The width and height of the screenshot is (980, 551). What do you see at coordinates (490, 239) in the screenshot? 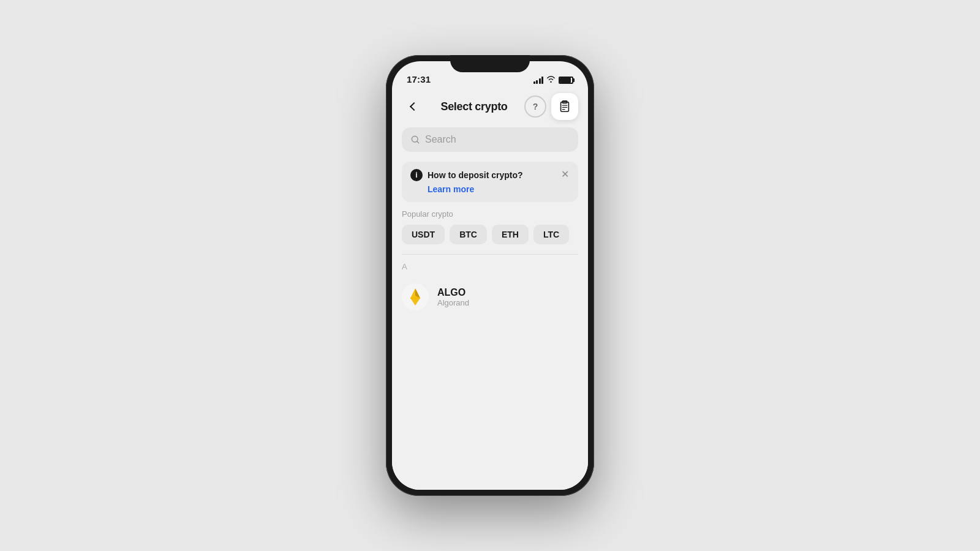
I see `crypto-chips-container: USDT BTC ETH LTC` at bounding box center [490, 239].